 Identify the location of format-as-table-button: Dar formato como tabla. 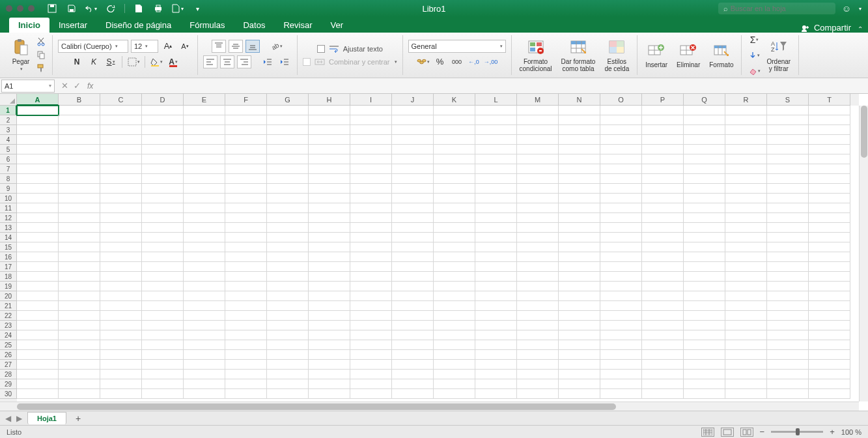
(578, 55).